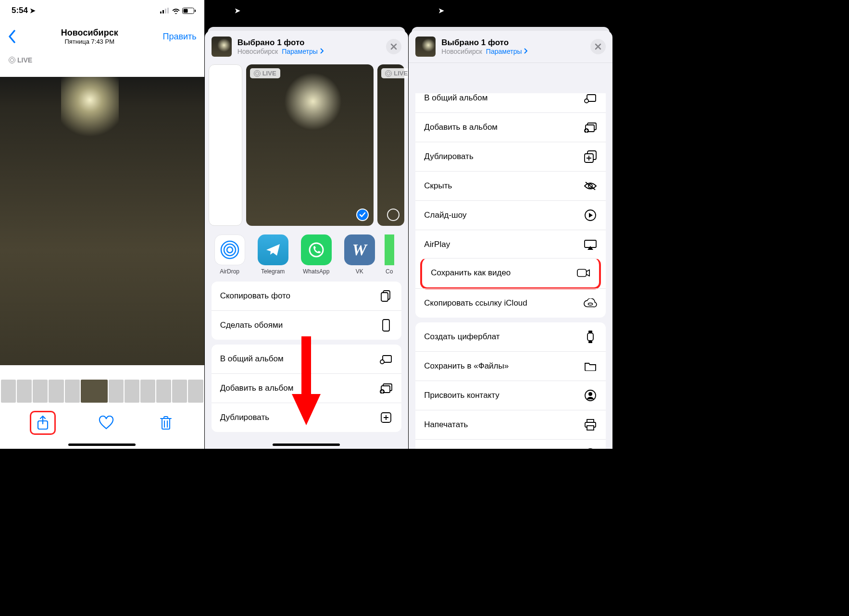  I want to click on share-app-telegram: Telegram, so click(273, 255).